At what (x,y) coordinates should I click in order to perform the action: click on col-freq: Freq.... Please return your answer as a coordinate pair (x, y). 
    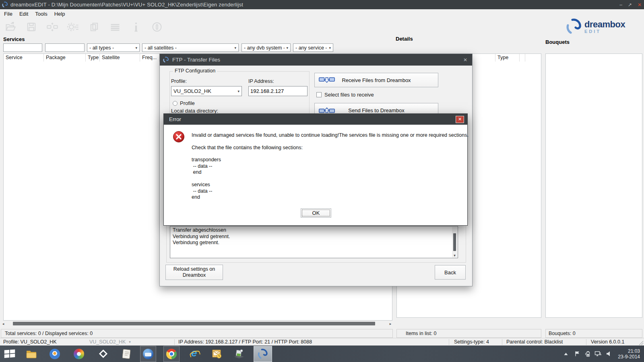
    Looking at the image, I should click on (150, 58).